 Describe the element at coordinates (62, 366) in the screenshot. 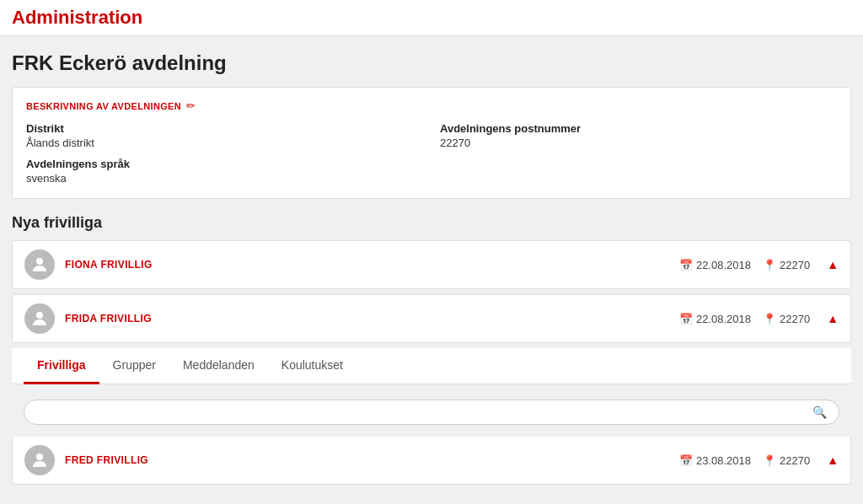

I see `tab-frivilliga: Frivilliga` at that location.